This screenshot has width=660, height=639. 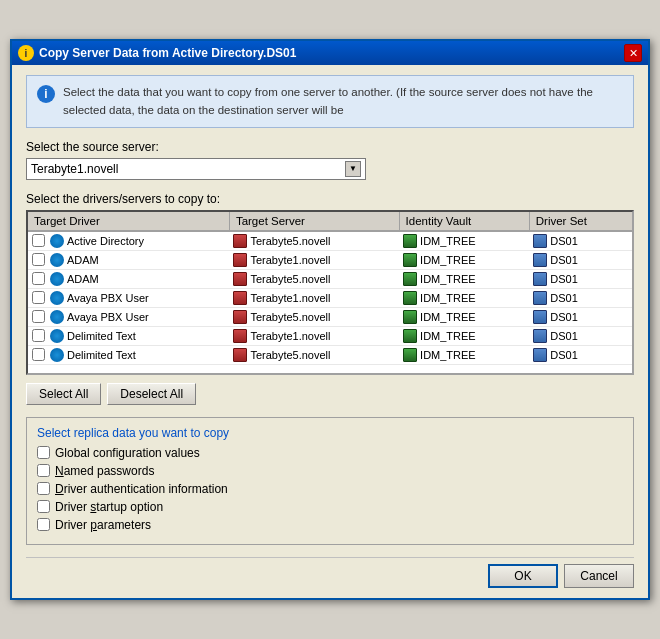 What do you see at coordinates (580, 241) in the screenshot?
I see `cell-dset-0: DS01` at bounding box center [580, 241].